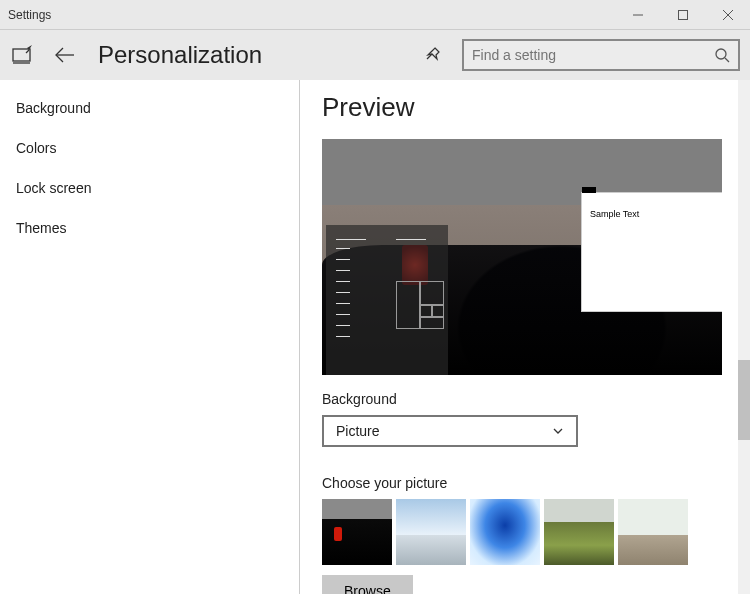  What do you see at coordinates (433, 55) in the screenshot?
I see `pin-icon` at bounding box center [433, 55].